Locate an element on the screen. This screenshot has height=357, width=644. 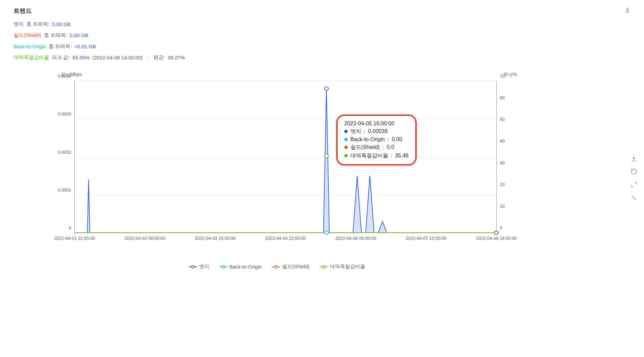
ytick-right-2: 20 is located at coordinates (505, 184).